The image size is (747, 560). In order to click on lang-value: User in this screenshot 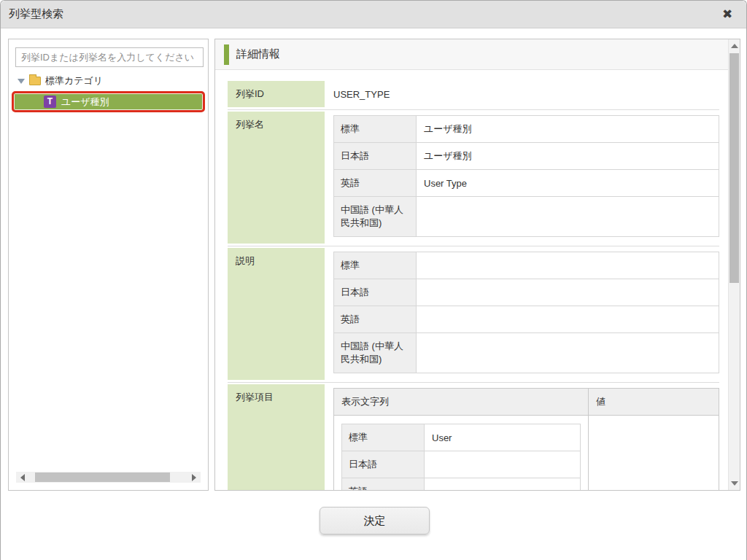, I will do `click(503, 438)`.